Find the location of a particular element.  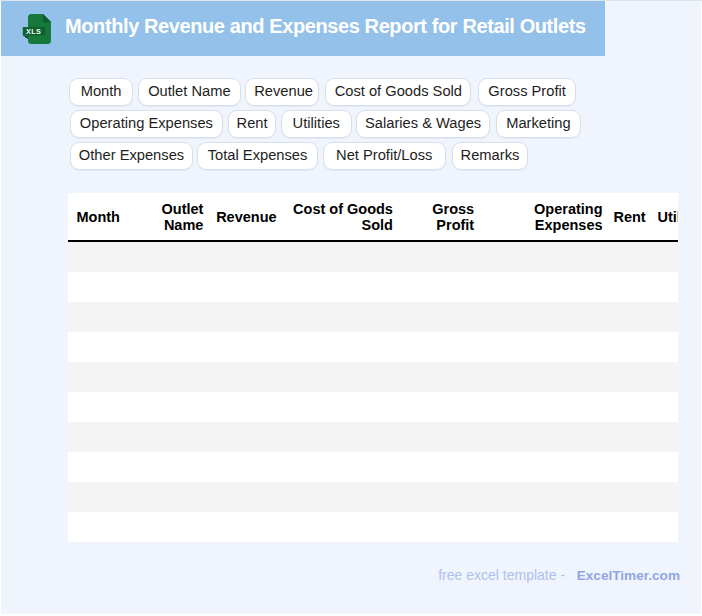

svg-text: XLS is located at coordinates (34, 32).